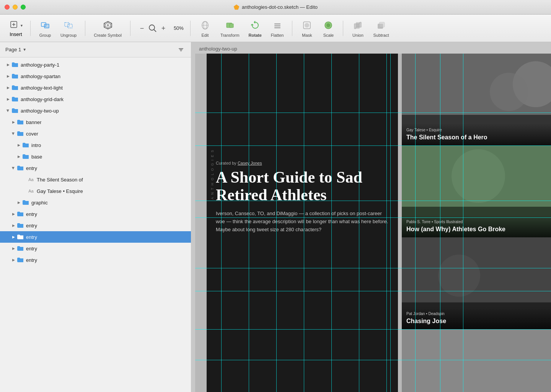 The image size is (551, 392). Describe the element at coordinates (42, 88) in the screenshot. I see `layer-name: anthology-text-light` at that location.